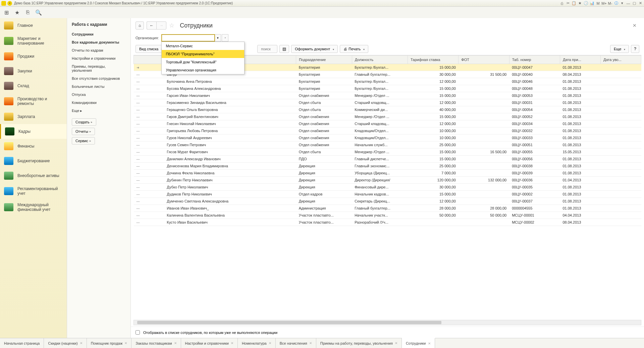  I want to click on table-row: — Гиров Дмитрий Валентинович Отдел снабж…, so click(388, 117).